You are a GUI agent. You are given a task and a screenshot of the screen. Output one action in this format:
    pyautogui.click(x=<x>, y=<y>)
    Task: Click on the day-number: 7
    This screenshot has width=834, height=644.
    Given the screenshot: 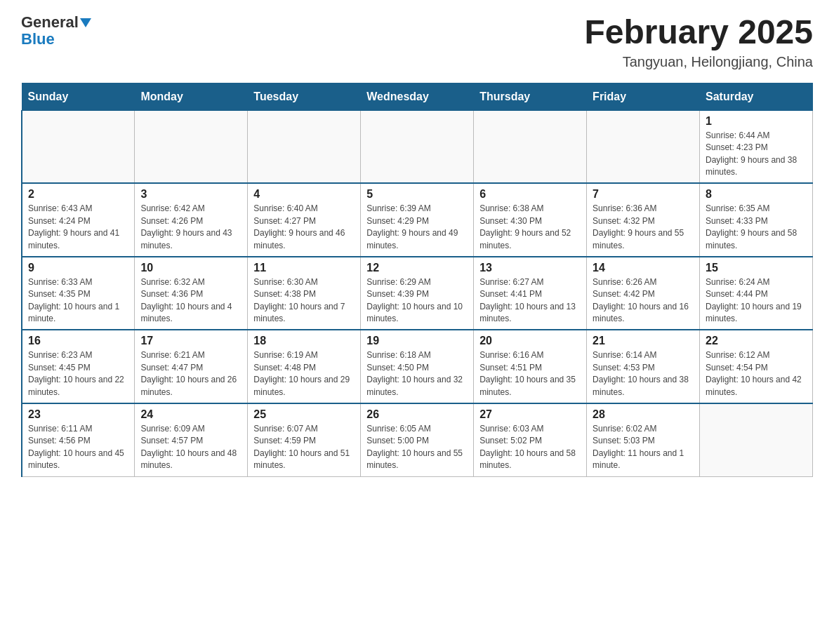 What is the action you would take?
    pyautogui.click(x=643, y=194)
    